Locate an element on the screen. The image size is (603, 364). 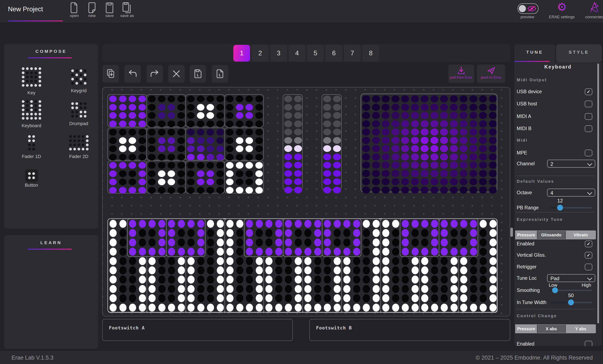
save-as-button: save as is located at coordinates (127, 10).